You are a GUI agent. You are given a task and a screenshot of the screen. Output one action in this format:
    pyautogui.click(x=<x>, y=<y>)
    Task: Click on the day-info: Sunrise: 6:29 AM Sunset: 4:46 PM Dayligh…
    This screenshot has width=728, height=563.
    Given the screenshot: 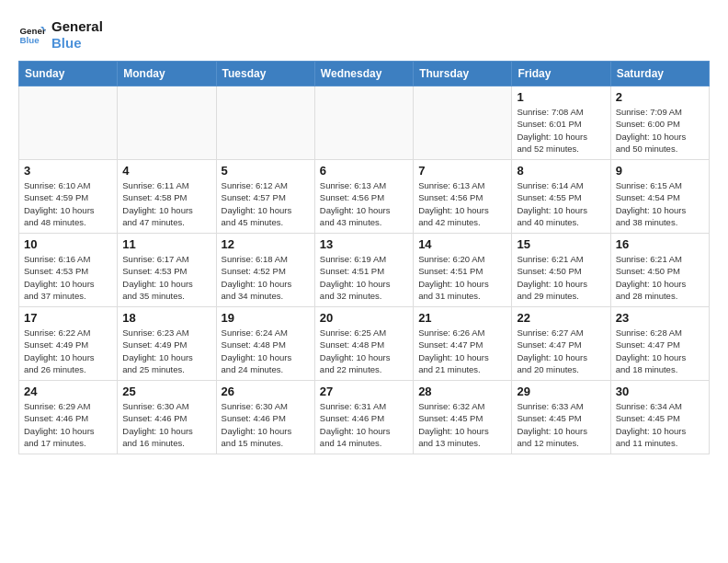 What is the action you would take?
    pyautogui.click(x=68, y=425)
    